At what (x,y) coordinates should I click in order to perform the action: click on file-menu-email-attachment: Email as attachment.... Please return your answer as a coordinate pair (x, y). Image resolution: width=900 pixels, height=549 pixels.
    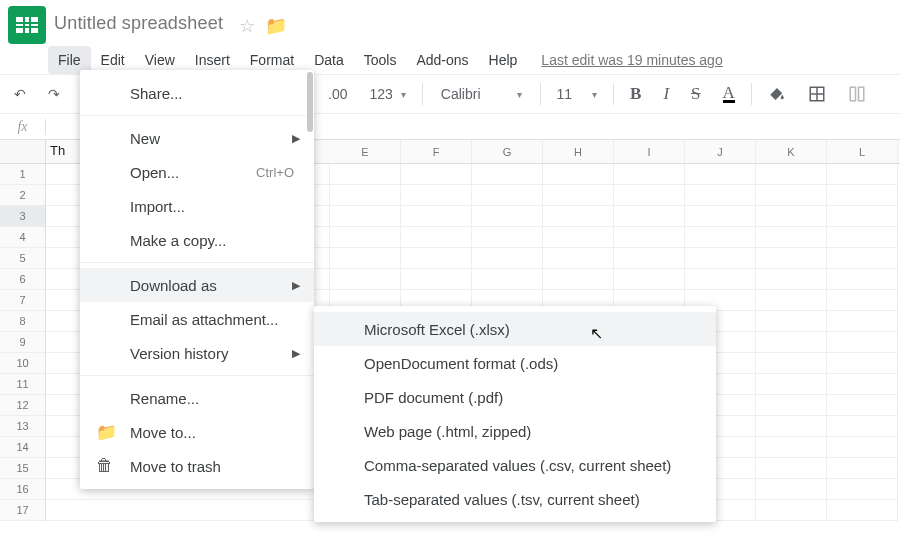
    Looking at the image, I should click on (197, 319).